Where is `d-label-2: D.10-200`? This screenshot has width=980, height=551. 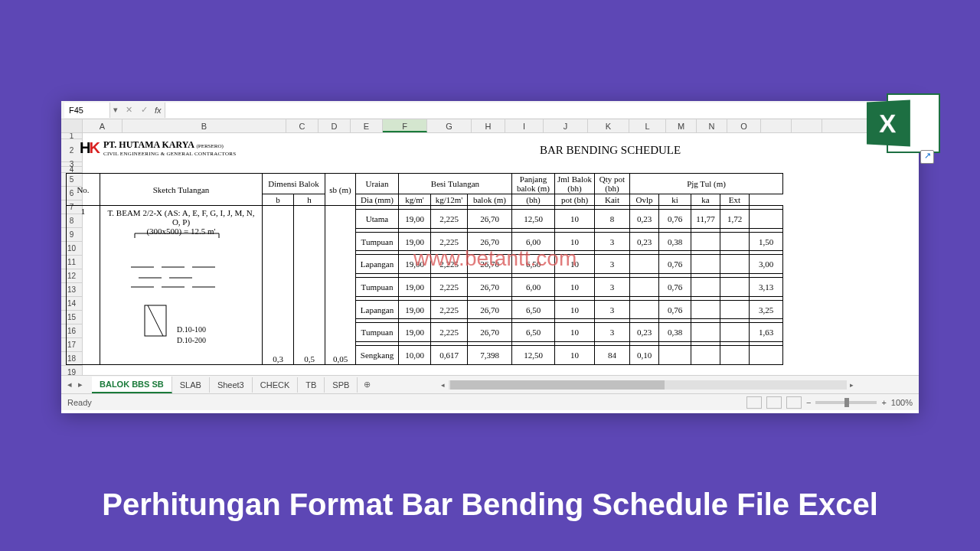
d-label-2: D.10-200 is located at coordinates (191, 340).